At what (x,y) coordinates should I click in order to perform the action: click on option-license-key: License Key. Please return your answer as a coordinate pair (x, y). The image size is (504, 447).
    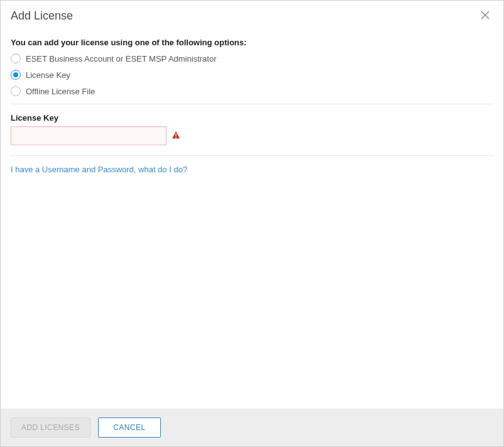
    Looking at the image, I should click on (252, 75).